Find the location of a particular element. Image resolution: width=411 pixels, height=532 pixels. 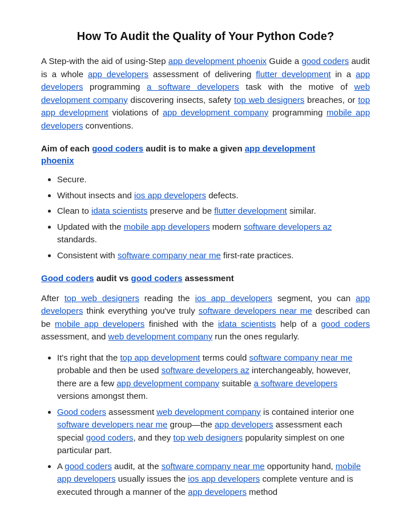

link-mobile-app-developers-3: mobile app developers is located at coordinates (99, 323).